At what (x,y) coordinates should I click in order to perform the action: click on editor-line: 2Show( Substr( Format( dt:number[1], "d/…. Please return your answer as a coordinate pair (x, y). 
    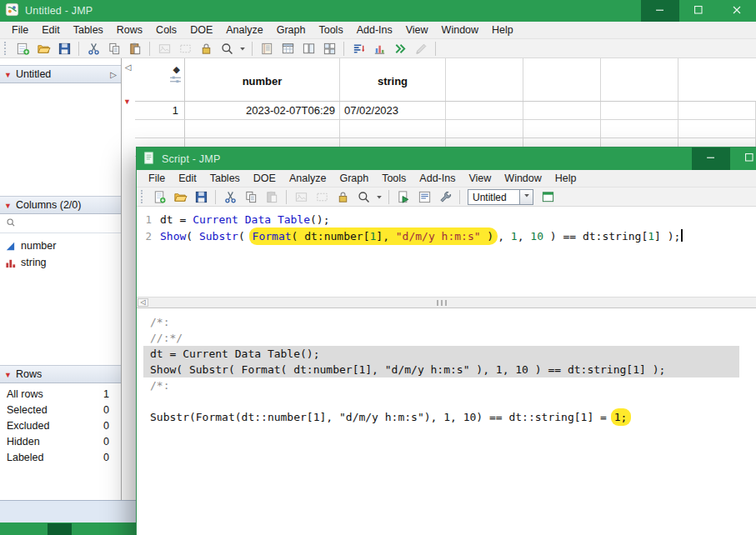
    Looking at the image, I should click on (447, 236).